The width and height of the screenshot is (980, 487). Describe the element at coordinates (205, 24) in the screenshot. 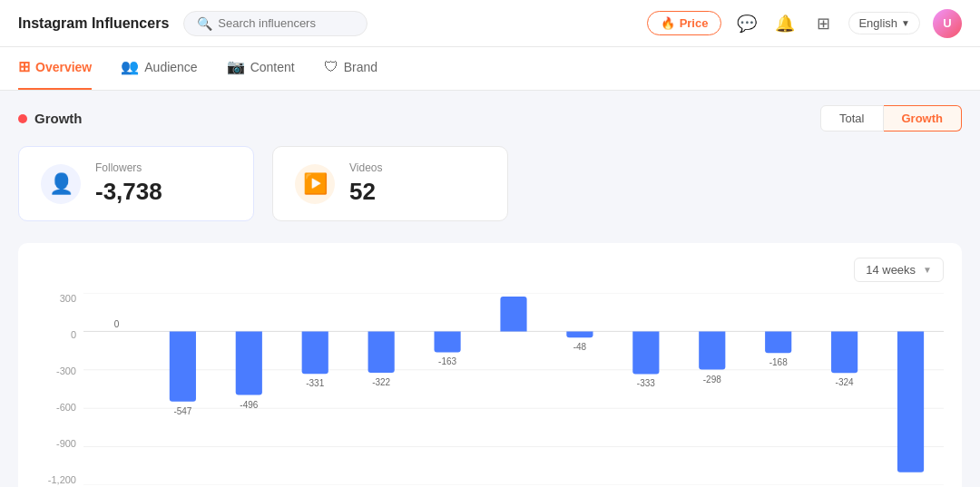

I see `search-icon: 🔍` at that location.